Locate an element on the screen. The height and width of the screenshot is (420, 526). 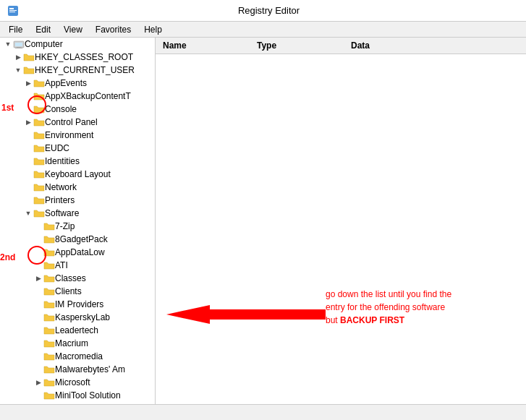
leadertech-label: Leadertech is located at coordinates (77, 330).